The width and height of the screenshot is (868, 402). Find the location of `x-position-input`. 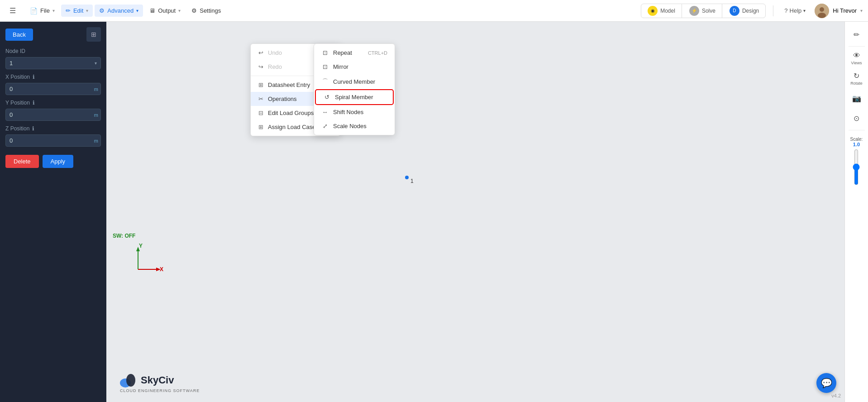

x-position-input is located at coordinates (53, 89).